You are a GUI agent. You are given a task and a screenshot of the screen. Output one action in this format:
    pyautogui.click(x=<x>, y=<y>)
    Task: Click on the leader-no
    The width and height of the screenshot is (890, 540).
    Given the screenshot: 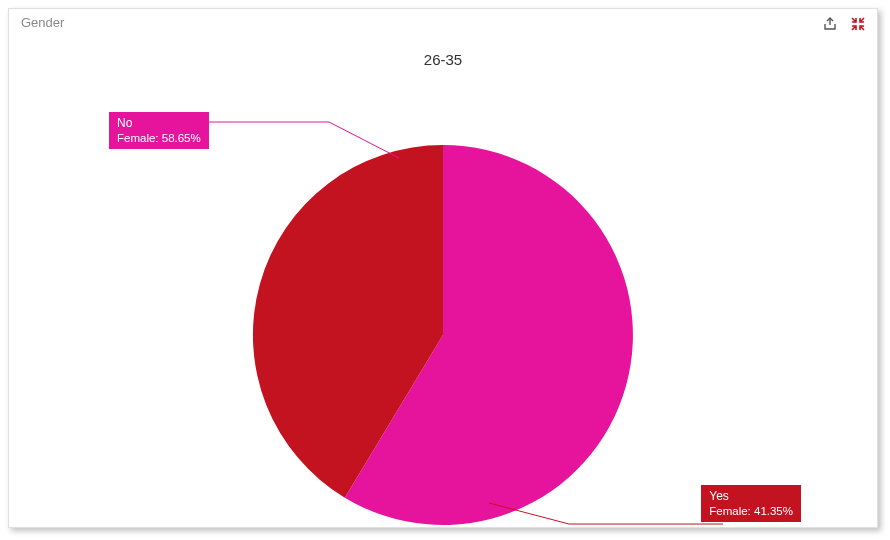 What is the action you would take?
    pyautogui.click(x=302, y=140)
    